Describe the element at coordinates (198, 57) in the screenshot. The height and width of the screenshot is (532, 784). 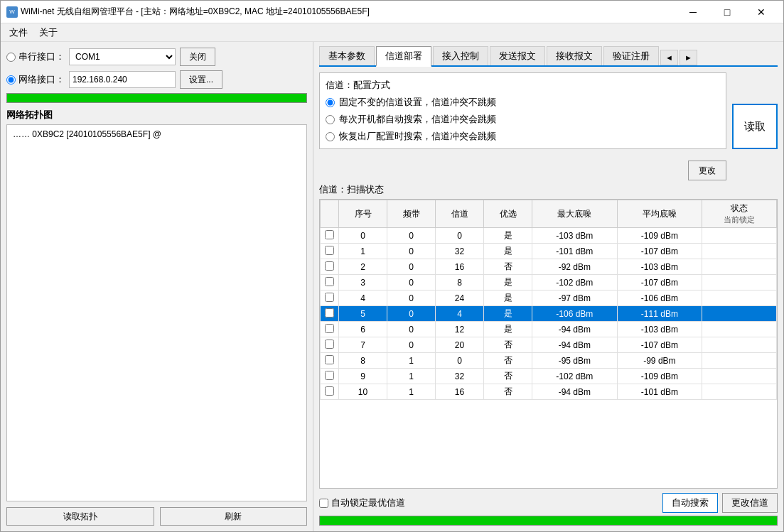
I see `close-serial-button: 关闭` at that location.